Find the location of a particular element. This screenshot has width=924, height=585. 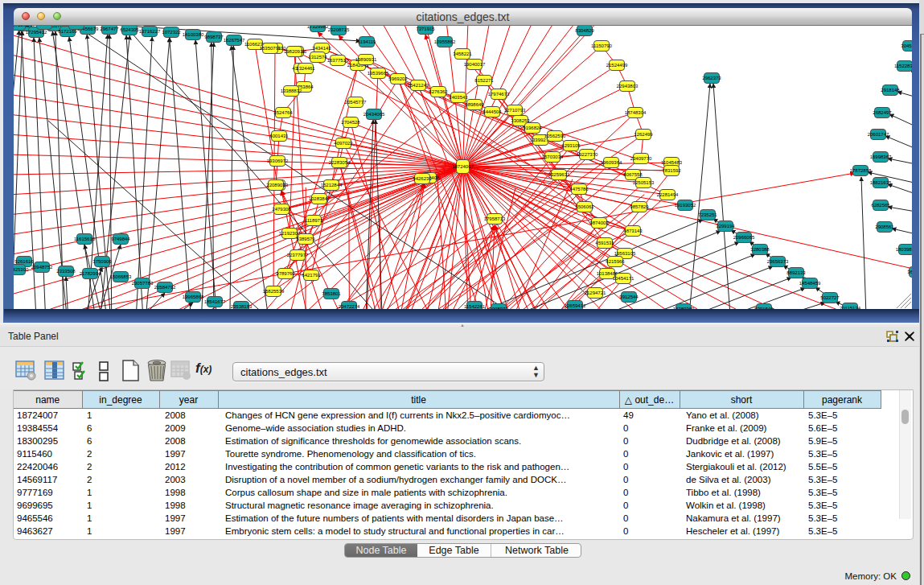

svg-text: 12710793 is located at coordinates (515, 110).